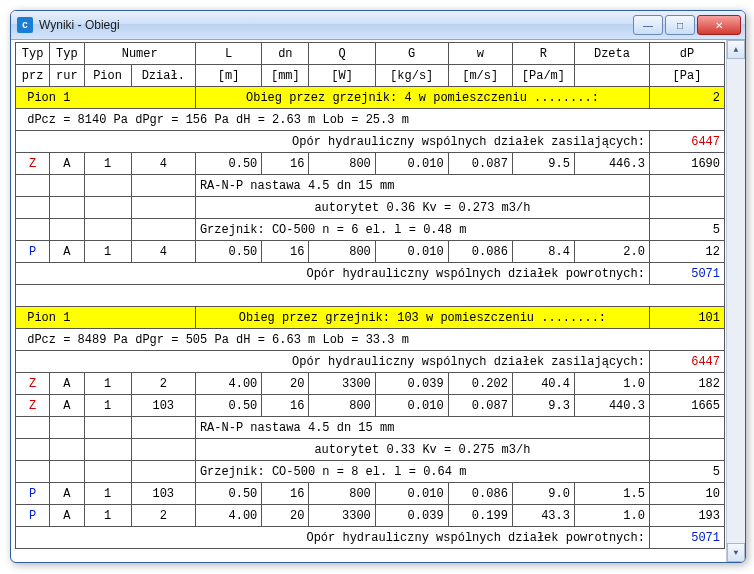 The width and height of the screenshot is (754, 574). What do you see at coordinates (108, 76) in the screenshot?
I see `unit-pion: Pion` at bounding box center [108, 76].